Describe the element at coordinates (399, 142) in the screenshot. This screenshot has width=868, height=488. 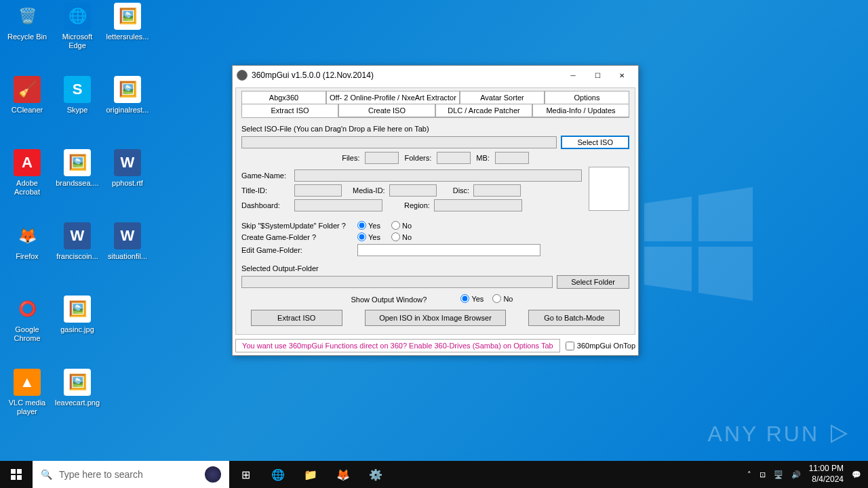
I see `iso-path-input` at that location.